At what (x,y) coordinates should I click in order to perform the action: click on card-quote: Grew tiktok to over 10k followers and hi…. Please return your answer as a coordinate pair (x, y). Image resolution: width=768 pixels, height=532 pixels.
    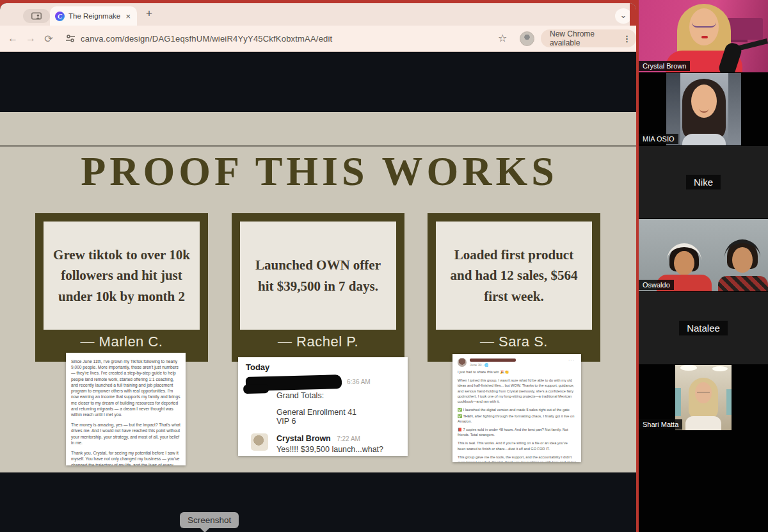
    Looking at the image, I should click on (122, 275).